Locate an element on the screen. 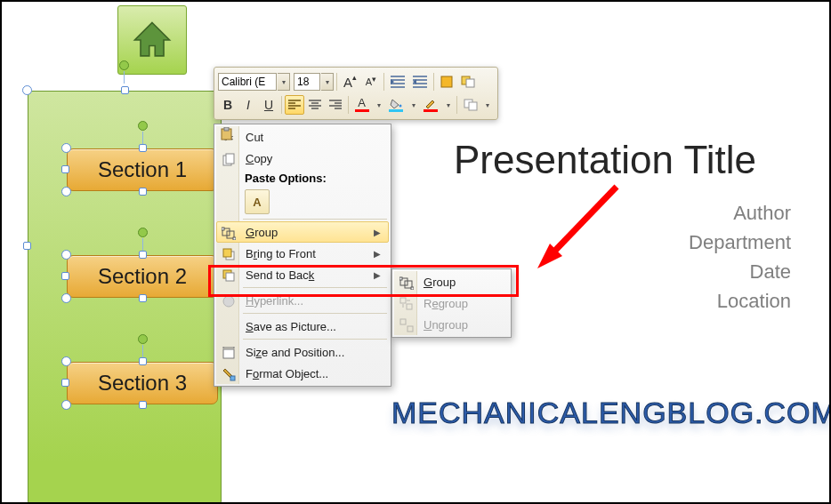  ungroup-icon is located at coordinates (407, 325).